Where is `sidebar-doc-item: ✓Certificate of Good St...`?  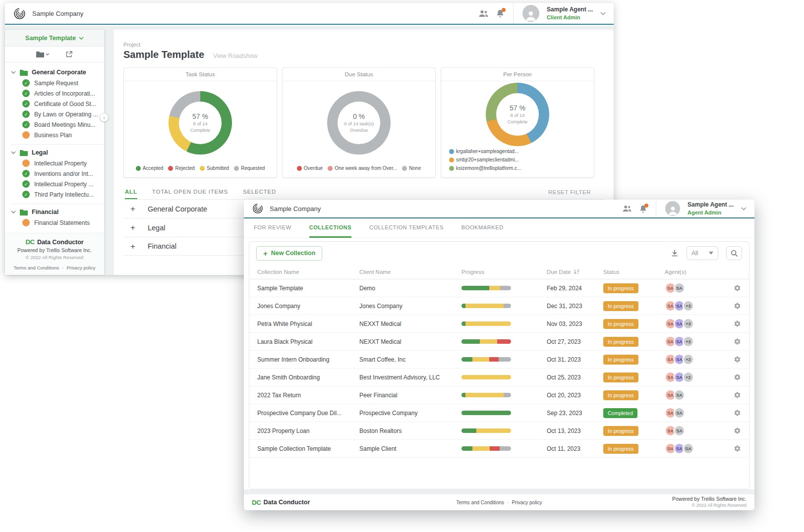 sidebar-doc-item: ✓Certificate of Good St... is located at coordinates (63, 104).